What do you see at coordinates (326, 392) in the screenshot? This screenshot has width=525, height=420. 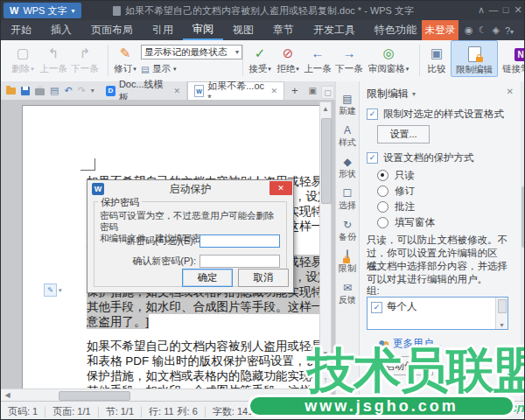 I see `next-page-icon: ↓` at bounding box center [326, 392].